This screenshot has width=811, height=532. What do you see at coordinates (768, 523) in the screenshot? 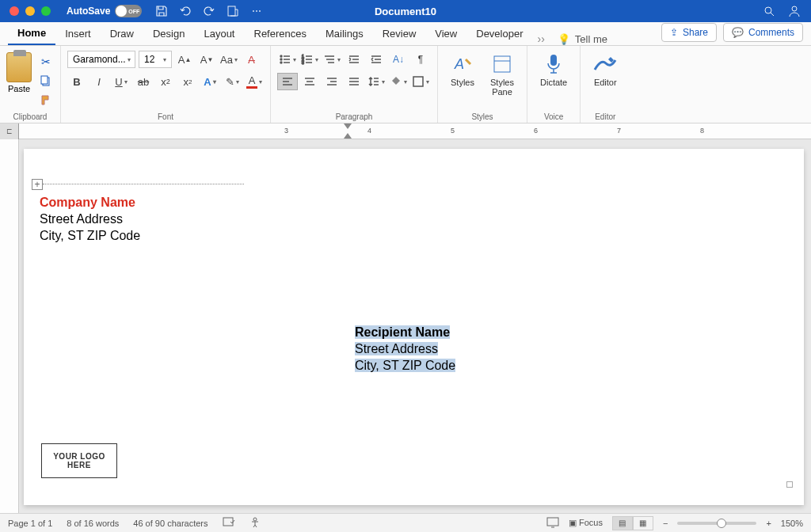
I see `zoom-in-icon: +` at bounding box center [768, 523].